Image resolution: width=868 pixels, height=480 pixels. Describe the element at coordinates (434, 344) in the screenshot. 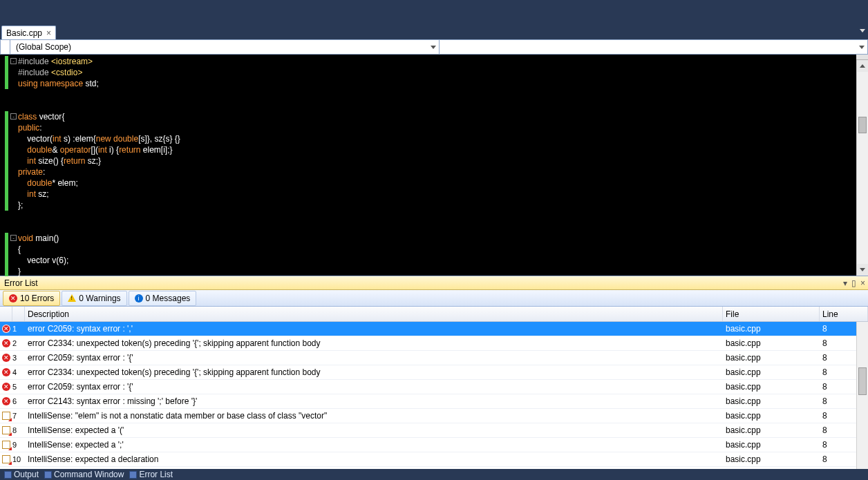

I see `error-row: ✕2error C2334: unexpected token(s) prece…` at that location.